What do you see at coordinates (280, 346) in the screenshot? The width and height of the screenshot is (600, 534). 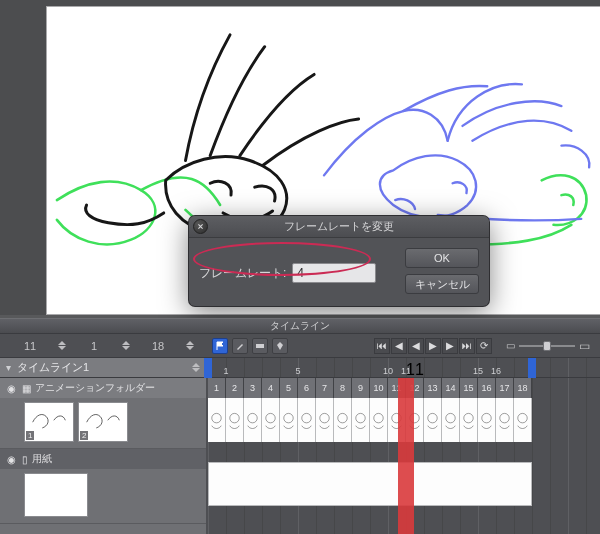 I see `marker-icon` at bounding box center [280, 346].